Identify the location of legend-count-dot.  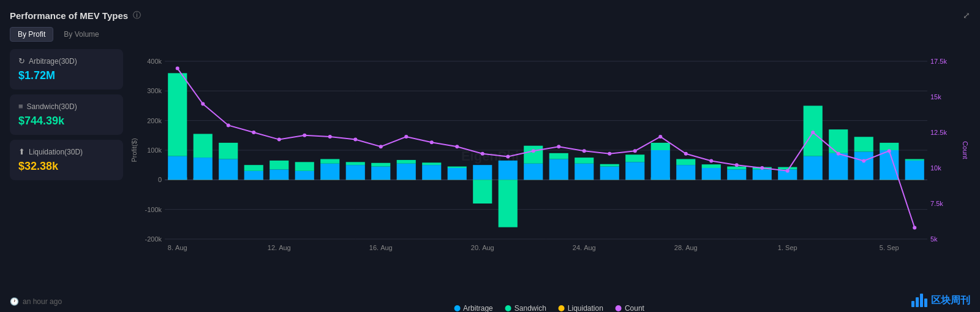
(619, 308).